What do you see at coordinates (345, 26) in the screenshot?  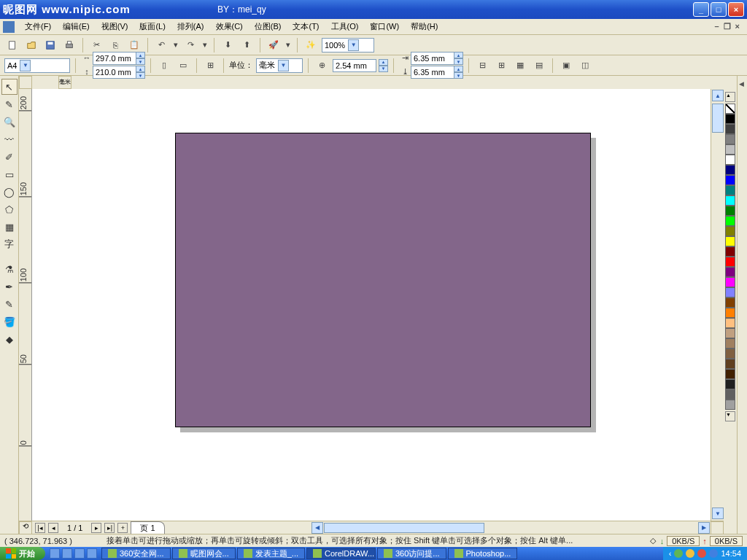 I see `menu-tools: 工具(O)` at bounding box center [345, 26].